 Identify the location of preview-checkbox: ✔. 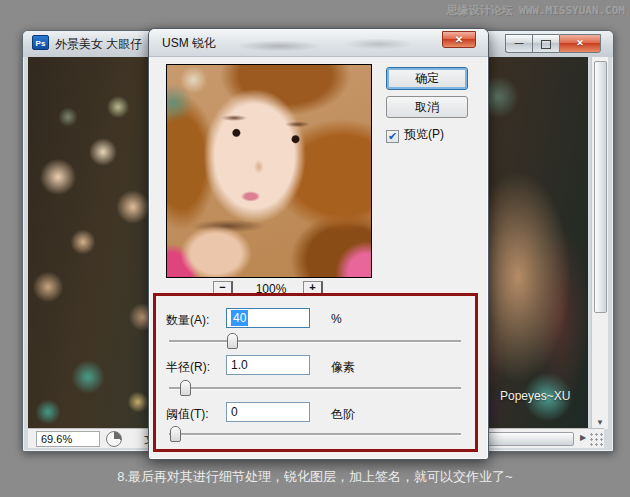
(392, 136).